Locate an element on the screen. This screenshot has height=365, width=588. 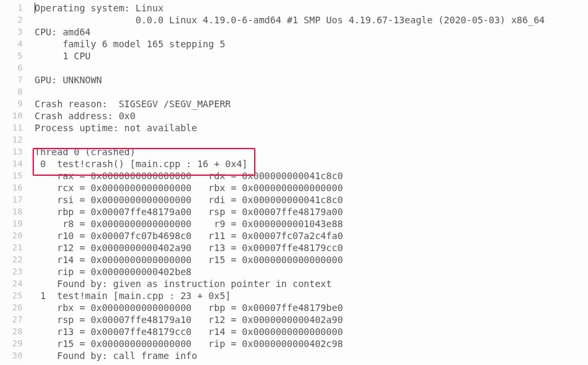
line-number: 8 is located at coordinates (11, 92).